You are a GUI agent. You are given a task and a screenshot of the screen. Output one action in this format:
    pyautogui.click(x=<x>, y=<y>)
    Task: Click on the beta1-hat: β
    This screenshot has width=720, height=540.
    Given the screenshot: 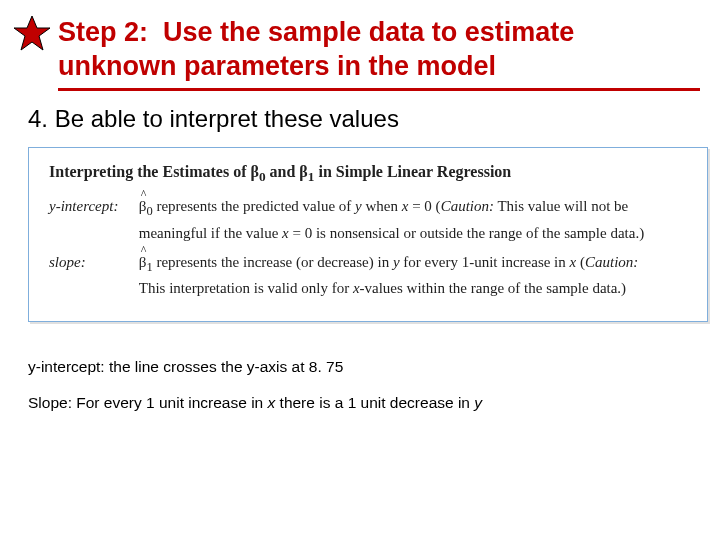 What is the action you would take?
    pyautogui.click(x=143, y=262)
    